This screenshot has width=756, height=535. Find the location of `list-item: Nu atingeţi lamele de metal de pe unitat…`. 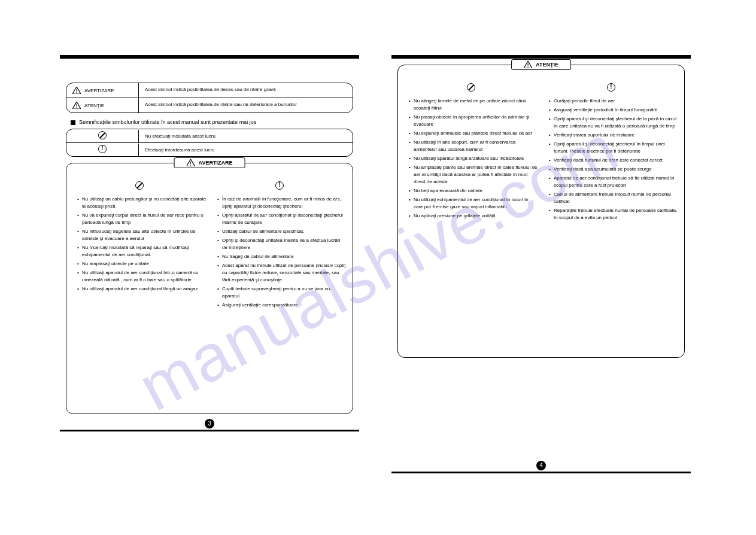

list-item: Nu atingeţi lamele de metal de pe unitat… is located at coordinates (473, 105).